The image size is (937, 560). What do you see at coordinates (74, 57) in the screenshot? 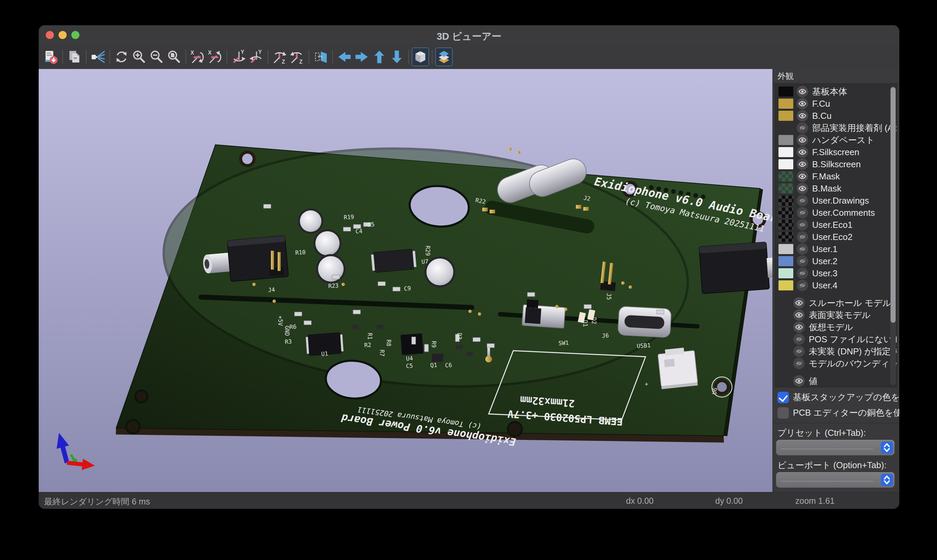
I see `copy-button` at bounding box center [74, 57].